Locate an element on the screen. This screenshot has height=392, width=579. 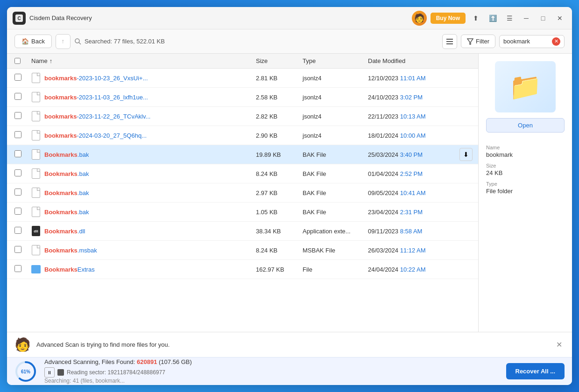
row-recover-button: ⬇ is located at coordinates (466, 154).